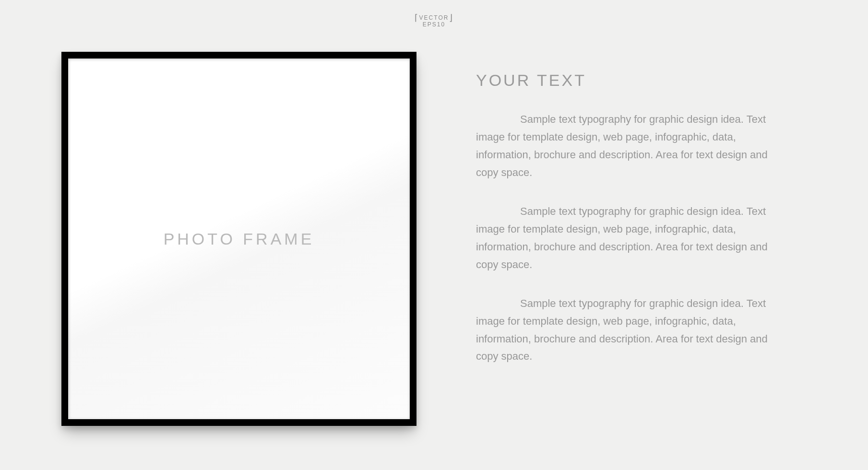 This screenshot has width=868, height=470. What do you see at coordinates (630, 330) in the screenshot?
I see `paragraph-3: Sample text typography for graphic desig…` at bounding box center [630, 330].